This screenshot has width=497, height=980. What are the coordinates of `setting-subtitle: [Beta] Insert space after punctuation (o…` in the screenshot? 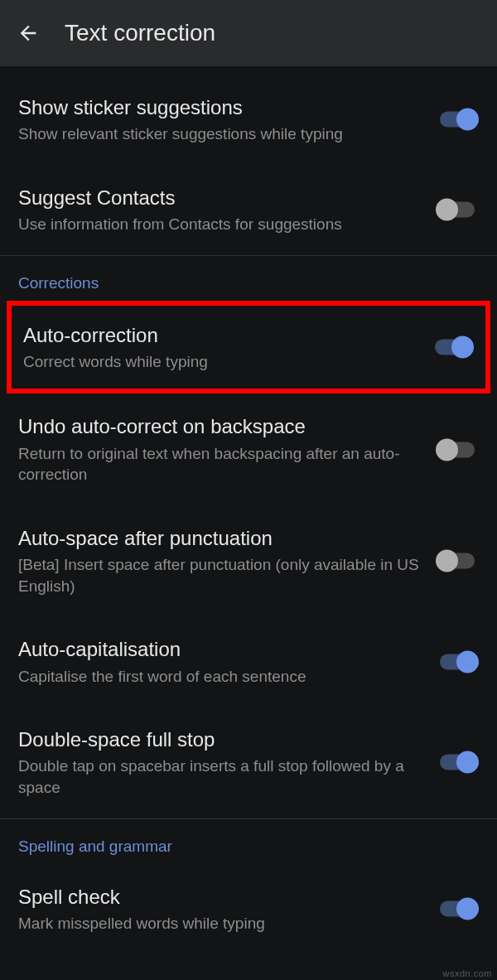 It's located at (219, 575).